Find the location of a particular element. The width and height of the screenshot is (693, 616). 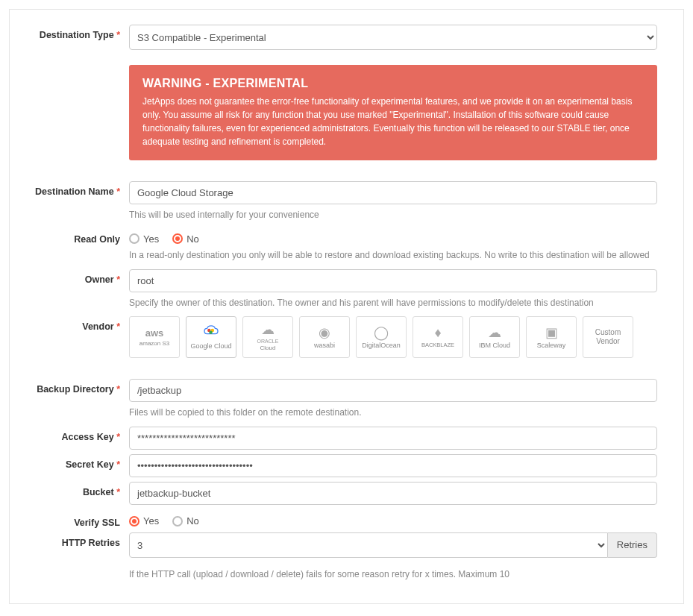

read-only-yes: Yes is located at coordinates (144, 239).